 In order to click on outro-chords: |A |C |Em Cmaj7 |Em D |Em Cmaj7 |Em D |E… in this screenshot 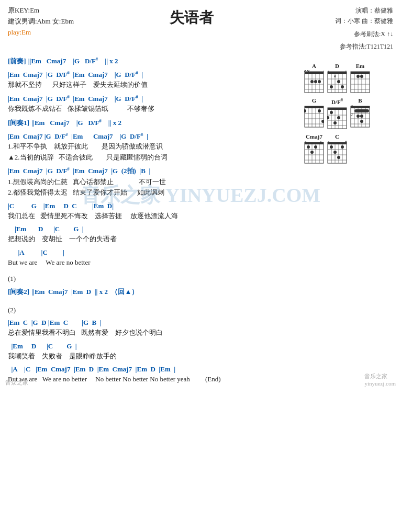, I will do `click(151, 369)`.